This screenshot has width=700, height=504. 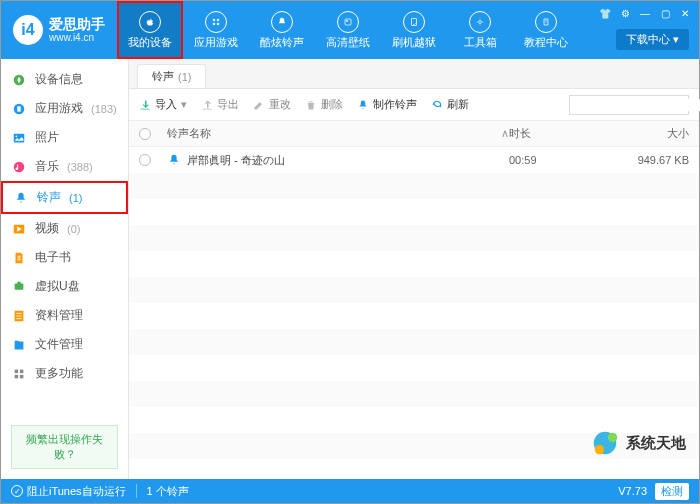 What do you see at coordinates (59, 344) in the screenshot?
I see `sidebar-item-label: 文件管理` at bounding box center [59, 344].